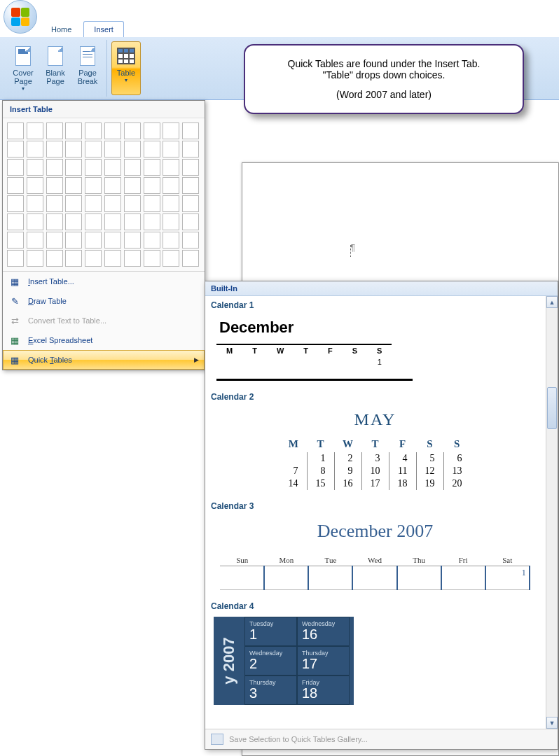 This screenshot has width=559, height=756. I want to click on scrollbar: ▲ ▼, so click(552, 512).